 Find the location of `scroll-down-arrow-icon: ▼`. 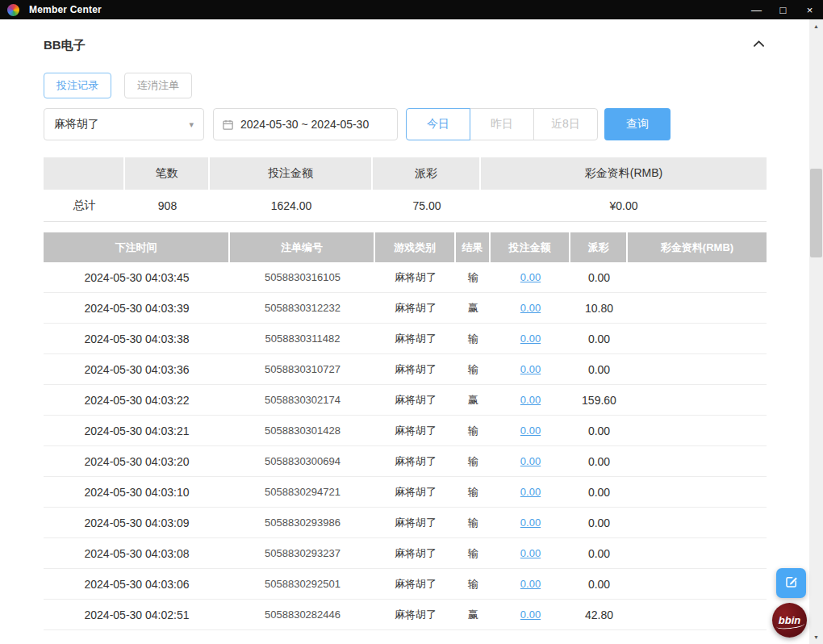

scroll-down-arrow-icon: ▼ is located at coordinates (817, 638).